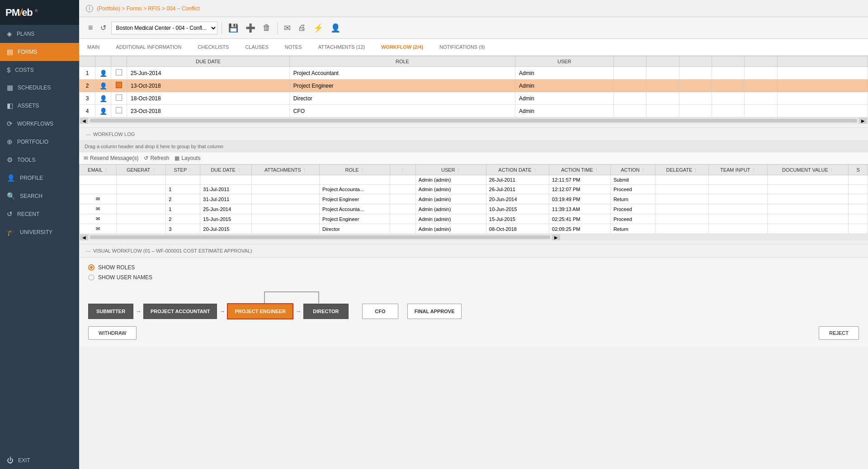 The height and width of the screenshot is (469, 868). What do you see at coordinates (335, 28) in the screenshot?
I see `user-button: 👤` at bounding box center [335, 28].